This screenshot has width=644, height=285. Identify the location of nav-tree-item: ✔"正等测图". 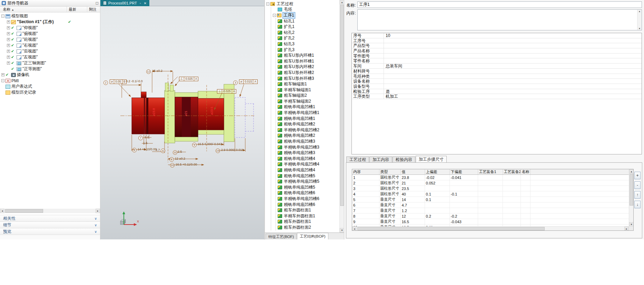
(50, 69).